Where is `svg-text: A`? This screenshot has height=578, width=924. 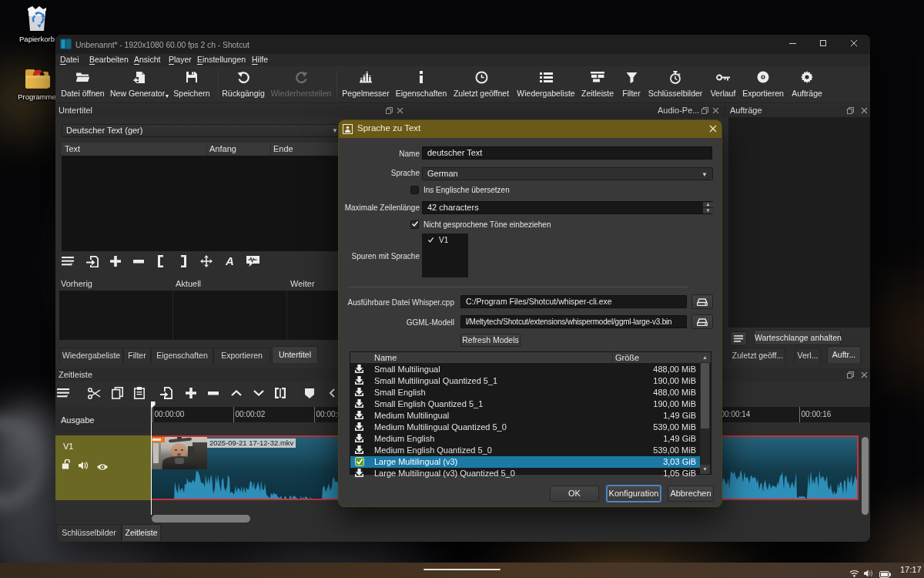
svg-text: A is located at coordinates (229, 261).